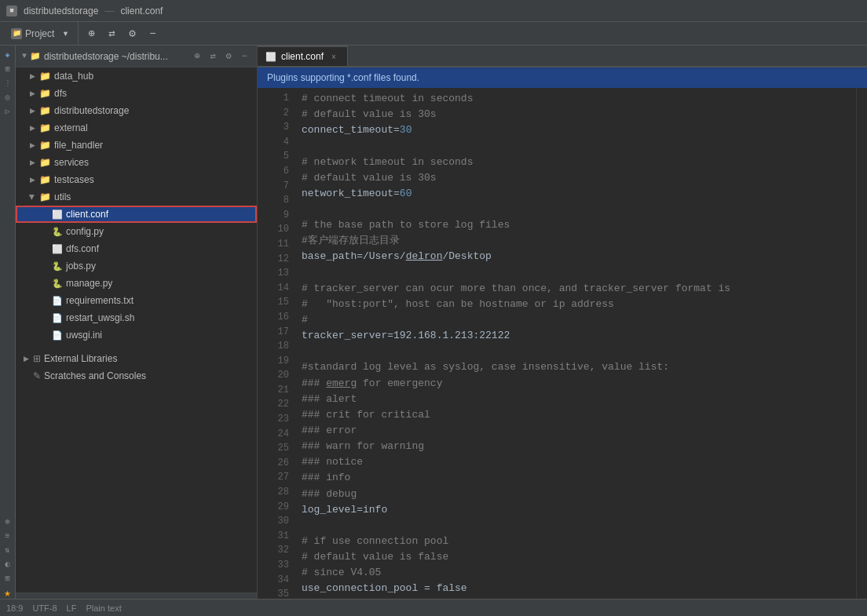  I want to click on tree-label-external: external, so click(71, 128).